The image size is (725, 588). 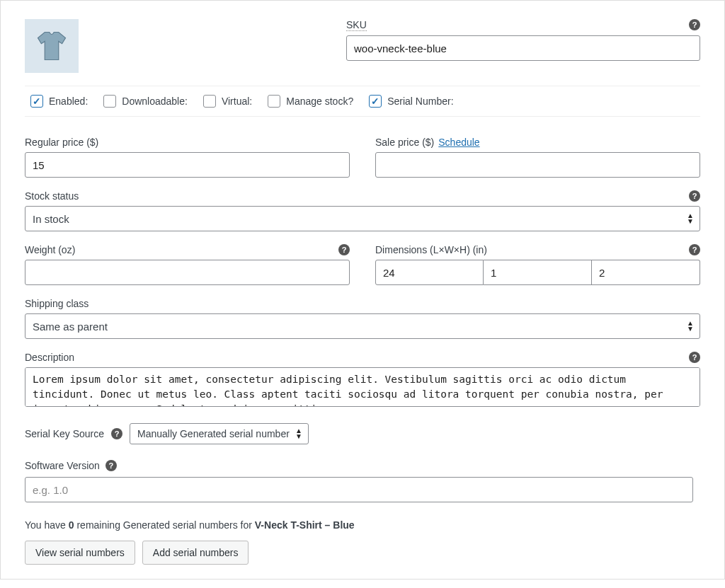 I want to click on sale-price-input, so click(x=538, y=165).